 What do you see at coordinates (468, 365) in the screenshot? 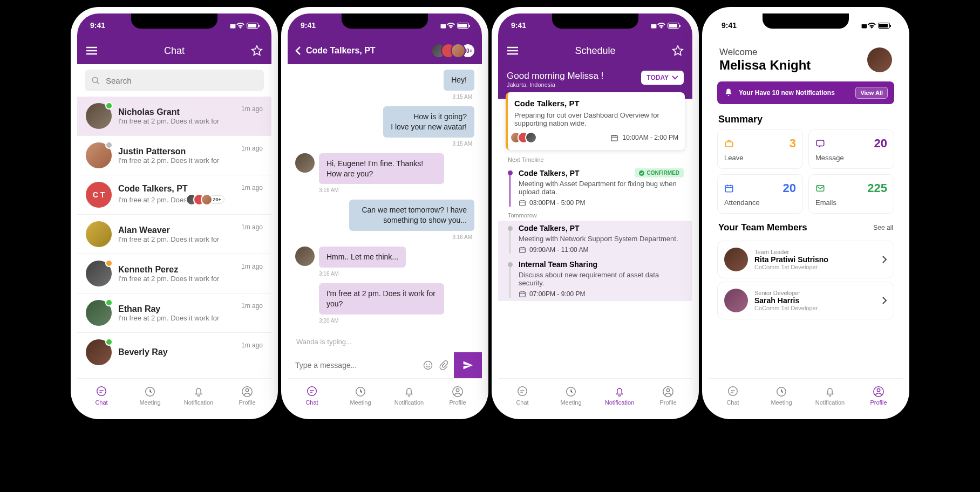
I see `send-button` at bounding box center [468, 365].